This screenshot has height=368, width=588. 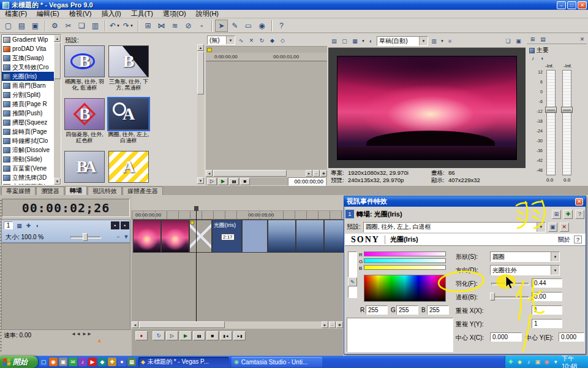 What do you see at coordinates (31, 168) in the screenshot?
I see `transition-list-item: 百葉窗(Vene` at bounding box center [31, 168].